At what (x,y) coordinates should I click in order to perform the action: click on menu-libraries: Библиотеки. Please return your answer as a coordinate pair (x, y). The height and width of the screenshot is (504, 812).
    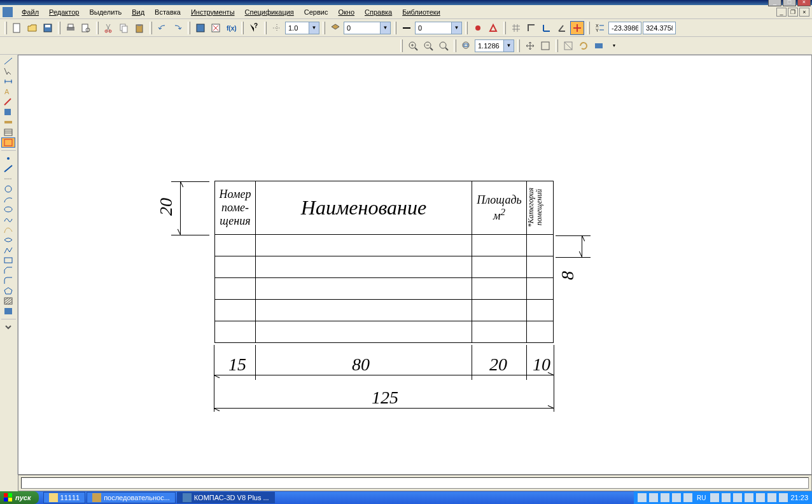
    Looking at the image, I should click on (421, 12).